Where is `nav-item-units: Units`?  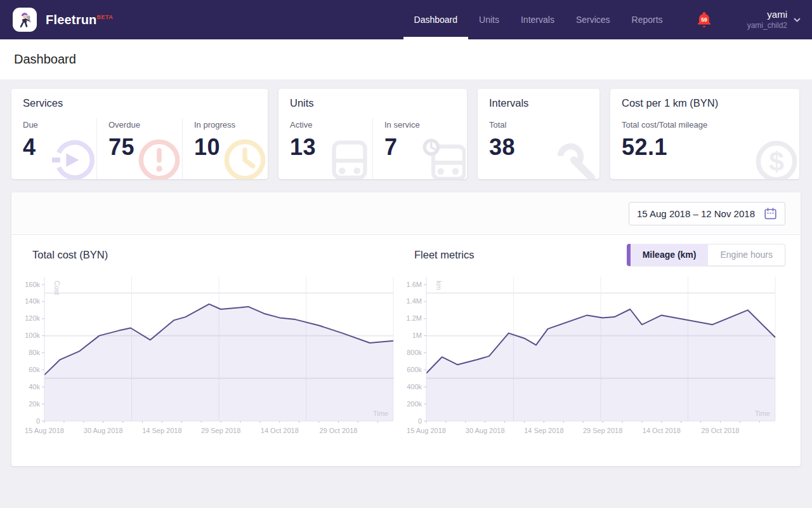 nav-item-units: Units is located at coordinates (489, 20).